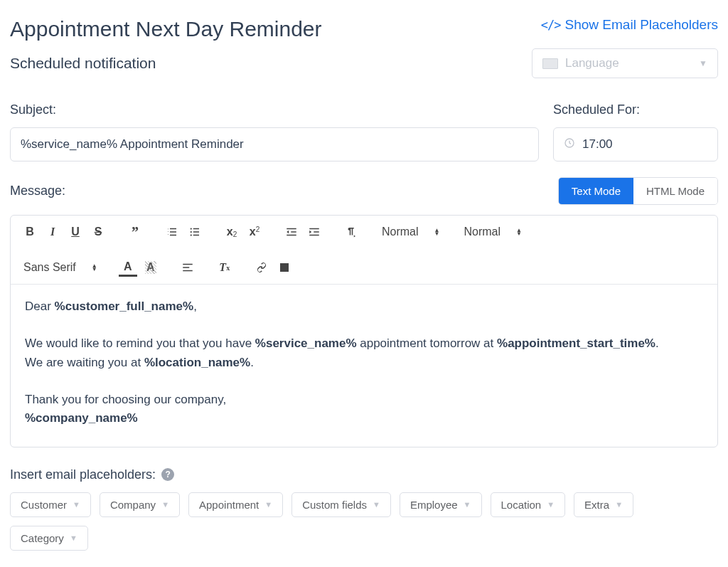 Image resolution: width=728 pixels, height=567 pixels. Describe the element at coordinates (166, 29) in the screenshot. I see `page-title: Appointment Next Day Reminder` at that location.